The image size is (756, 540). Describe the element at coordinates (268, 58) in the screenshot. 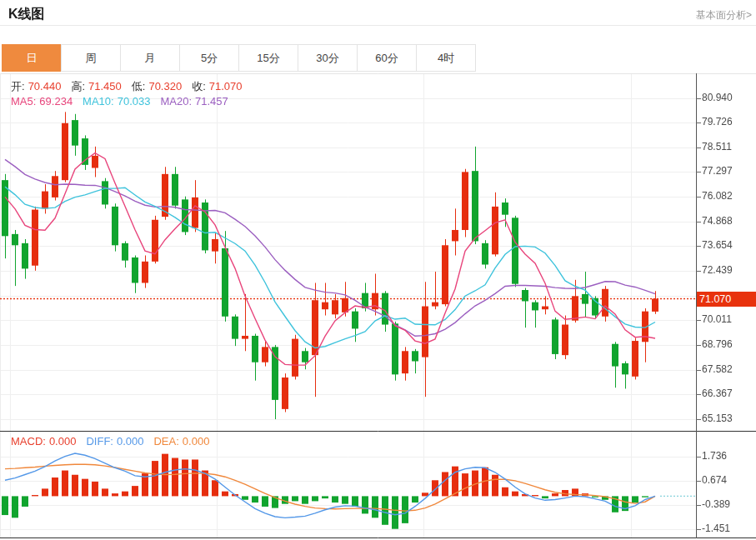

I see `tab-15min: 15分` at that location.